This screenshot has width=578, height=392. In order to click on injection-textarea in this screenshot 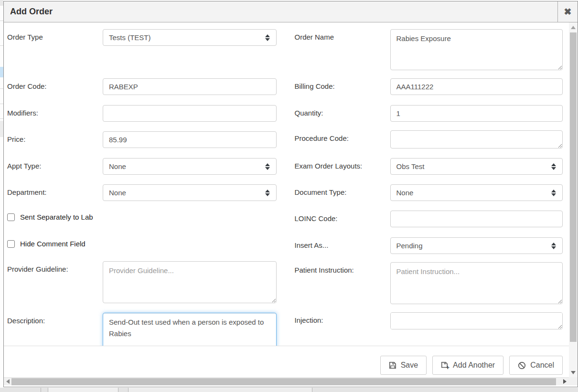, I will do `click(477, 321)`.